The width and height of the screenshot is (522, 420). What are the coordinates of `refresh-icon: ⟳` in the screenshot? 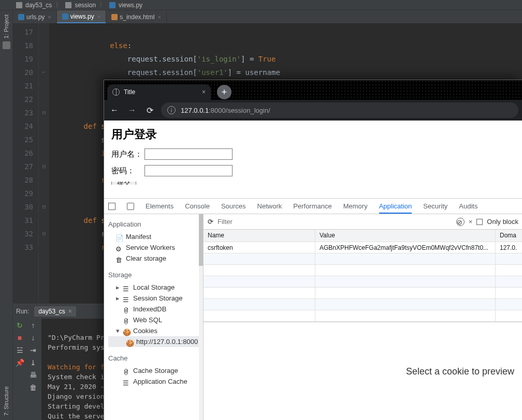 It's located at (210, 221).